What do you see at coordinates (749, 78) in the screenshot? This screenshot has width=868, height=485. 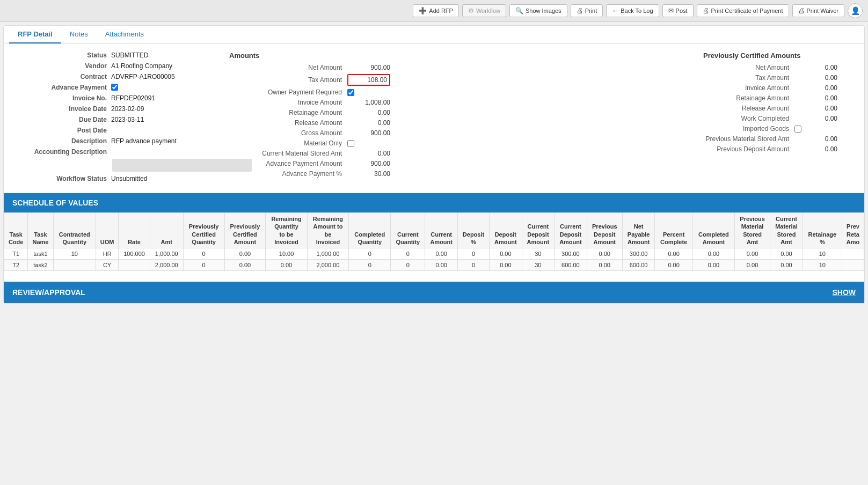 I see `prev-tax-amount-label: Tax Amount` at bounding box center [749, 78].